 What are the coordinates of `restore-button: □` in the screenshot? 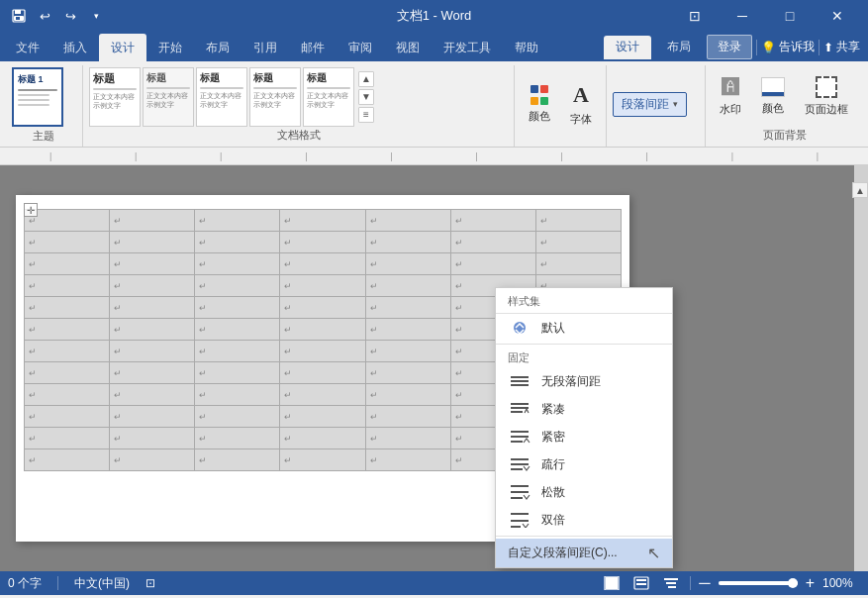 It's located at (790, 16).